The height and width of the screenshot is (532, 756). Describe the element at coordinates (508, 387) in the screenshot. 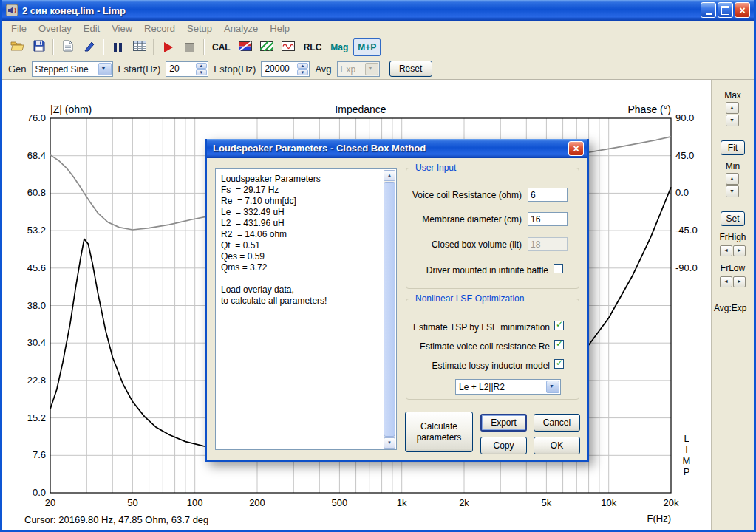

I see `inductor-model-select: Le + L2||R2` at that location.